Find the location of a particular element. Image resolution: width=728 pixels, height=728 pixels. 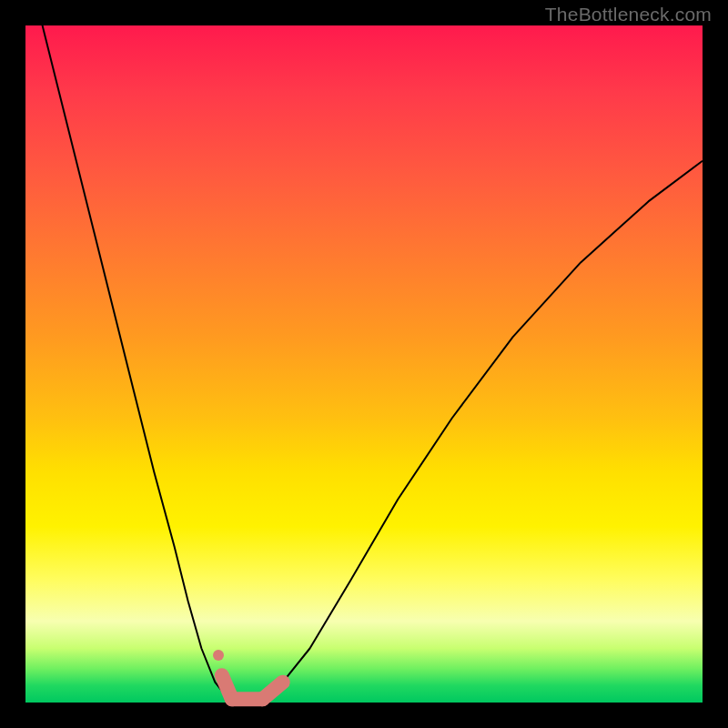

curve-marker-dot is located at coordinates (218, 655).